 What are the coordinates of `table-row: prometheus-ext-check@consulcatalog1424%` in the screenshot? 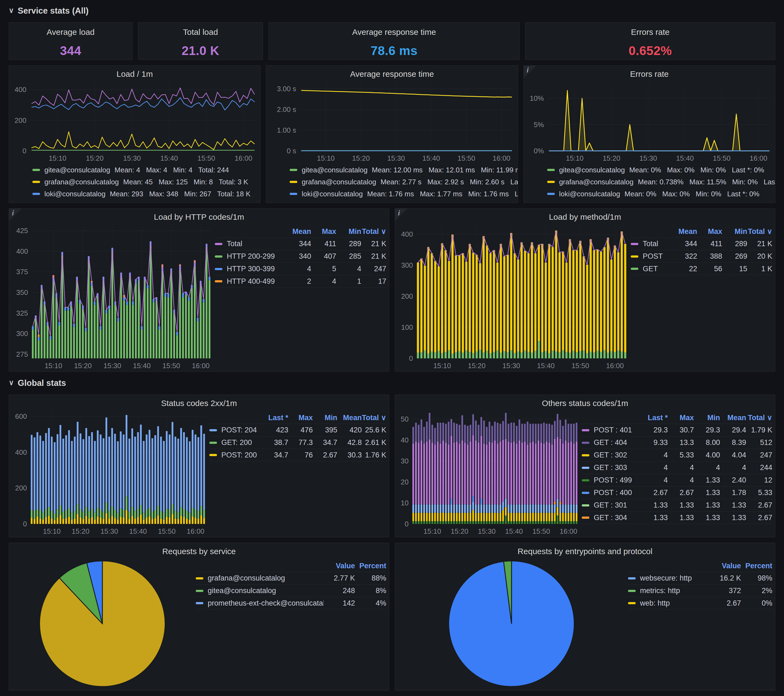 It's located at (291, 603).